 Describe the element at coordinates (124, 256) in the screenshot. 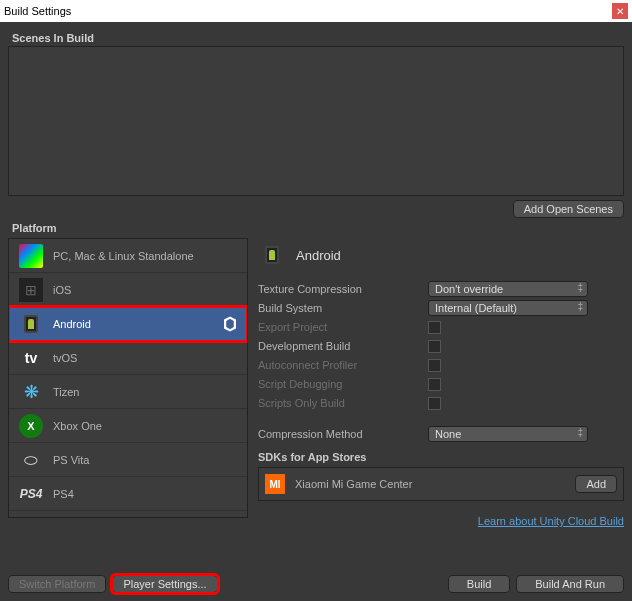

I see `platform-item-label: PC, Mac & Linux Standalone` at that location.